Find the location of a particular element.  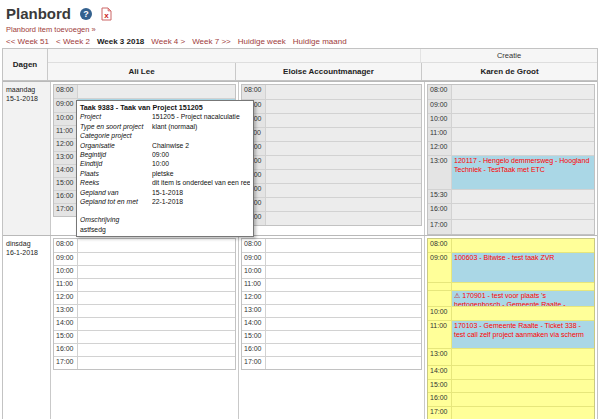

add-planbord-item-link: Planbord item toevoegen is located at coordinates (48, 30).